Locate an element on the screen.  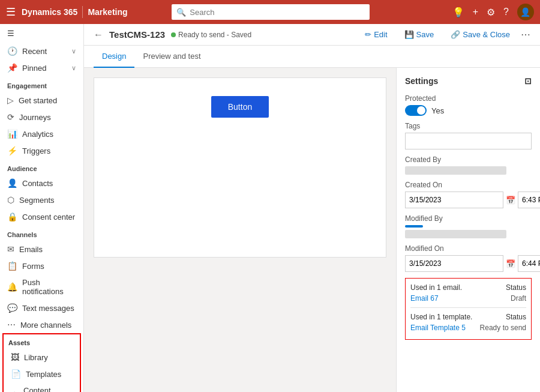
module-name: Marketing is located at coordinates (107, 12).